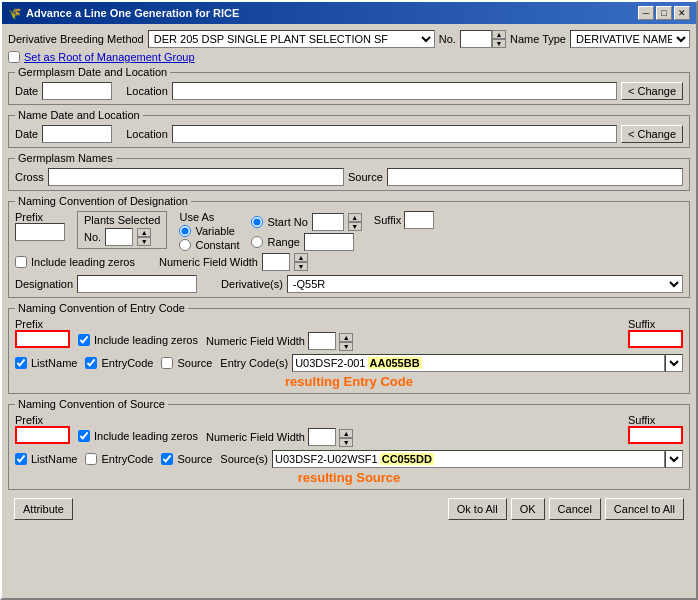  I want to click on ok-button: OK, so click(528, 509).